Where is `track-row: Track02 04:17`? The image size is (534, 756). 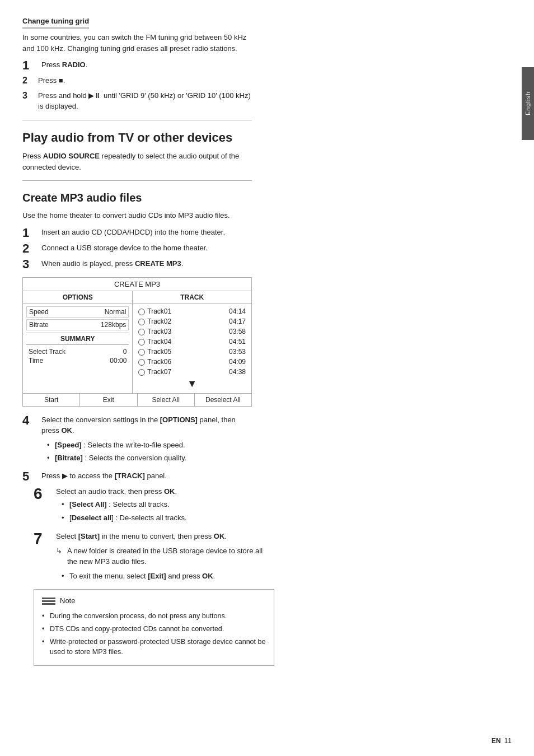
track-row: Track02 04:17 is located at coordinates (192, 321).